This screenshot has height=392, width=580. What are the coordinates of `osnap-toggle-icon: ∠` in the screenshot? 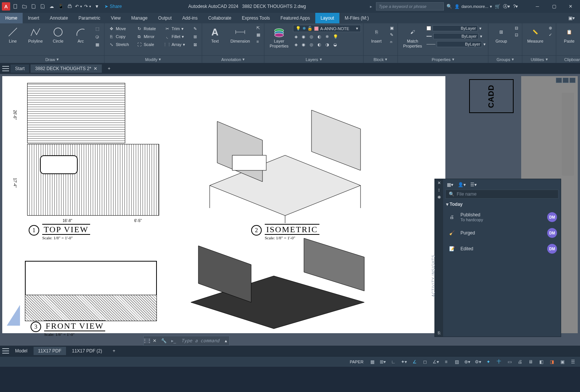 It's located at (414, 362).